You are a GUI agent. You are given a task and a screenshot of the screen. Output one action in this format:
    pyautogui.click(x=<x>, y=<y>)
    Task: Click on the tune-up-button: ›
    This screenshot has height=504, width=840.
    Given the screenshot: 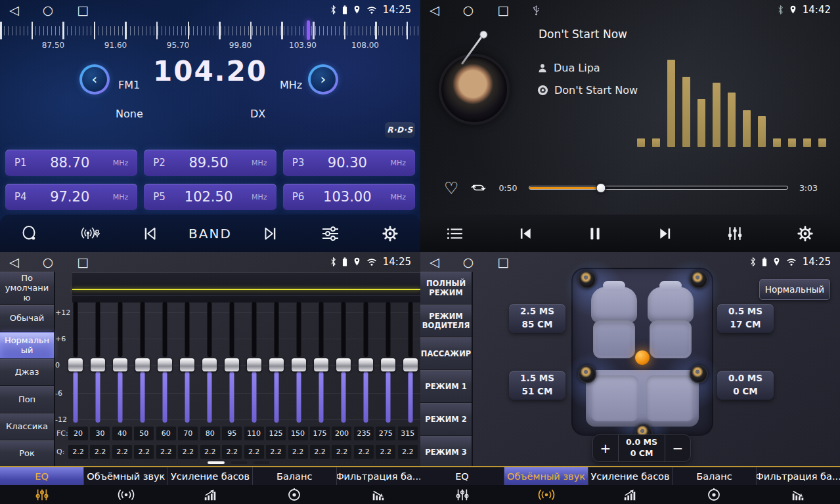 What is the action you would take?
    pyautogui.click(x=323, y=79)
    